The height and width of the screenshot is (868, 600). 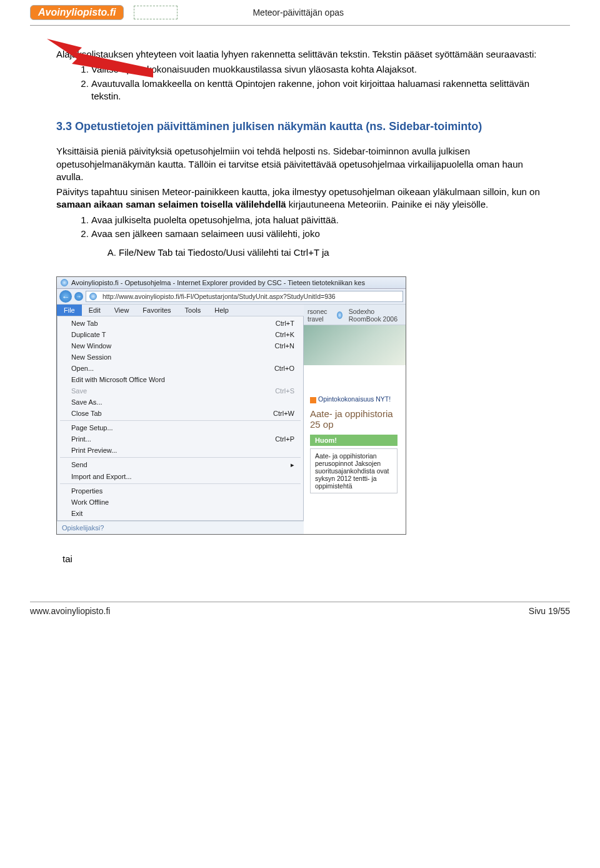 I want to click on menu-item: Send▸, so click(x=180, y=465).